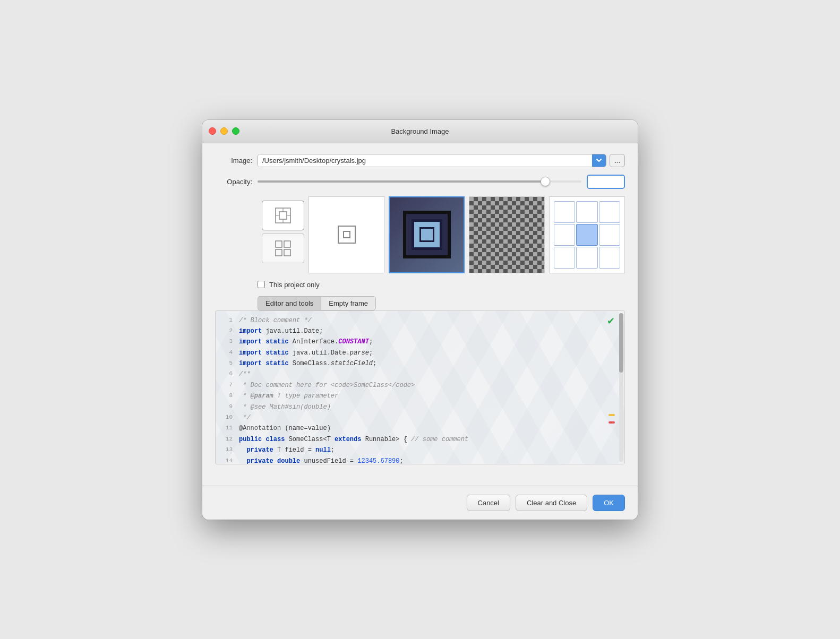 This screenshot has height=639, width=840. What do you see at coordinates (420, 304) in the screenshot?
I see `tabs-row: Editor and tools Empty frame` at bounding box center [420, 304].